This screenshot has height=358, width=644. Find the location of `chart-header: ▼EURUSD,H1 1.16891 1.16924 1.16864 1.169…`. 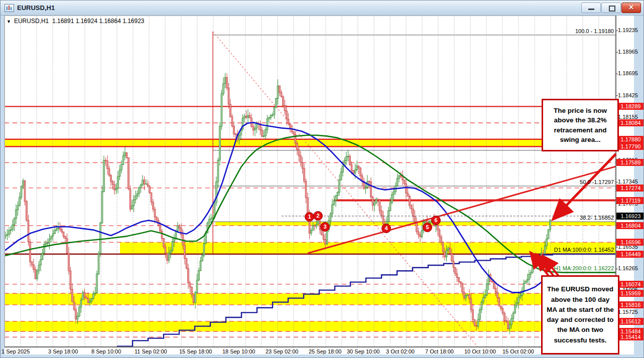

chart-header: ▼EURUSD,H1 1.16891 1.16924 1.16864 1.169… is located at coordinates (75, 21).